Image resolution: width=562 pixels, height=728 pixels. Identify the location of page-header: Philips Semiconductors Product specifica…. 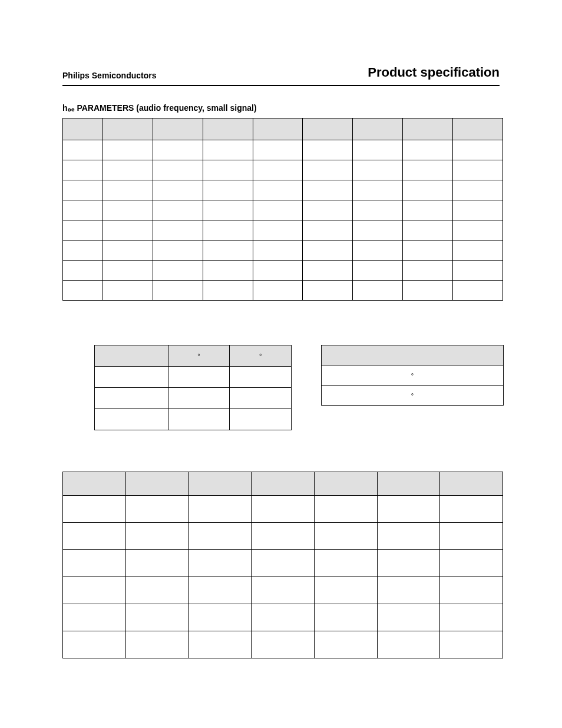
(281, 75).